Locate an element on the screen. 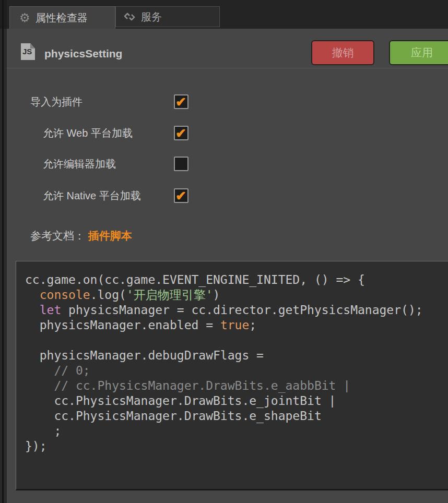 The image size is (448, 503). asset-header: JS physicsSetting 撤销 应用 is located at coordinates (228, 49).